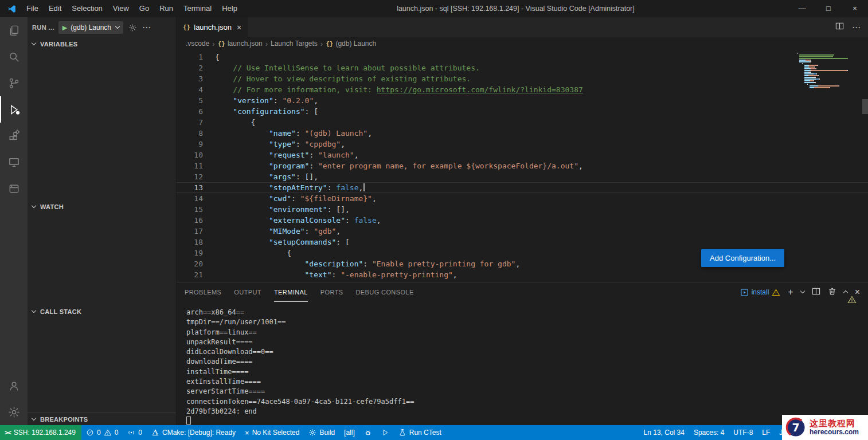  Describe the element at coordinates (135, 433) in the screenshot. I see `status-forwarded-ports: 0` at that location.